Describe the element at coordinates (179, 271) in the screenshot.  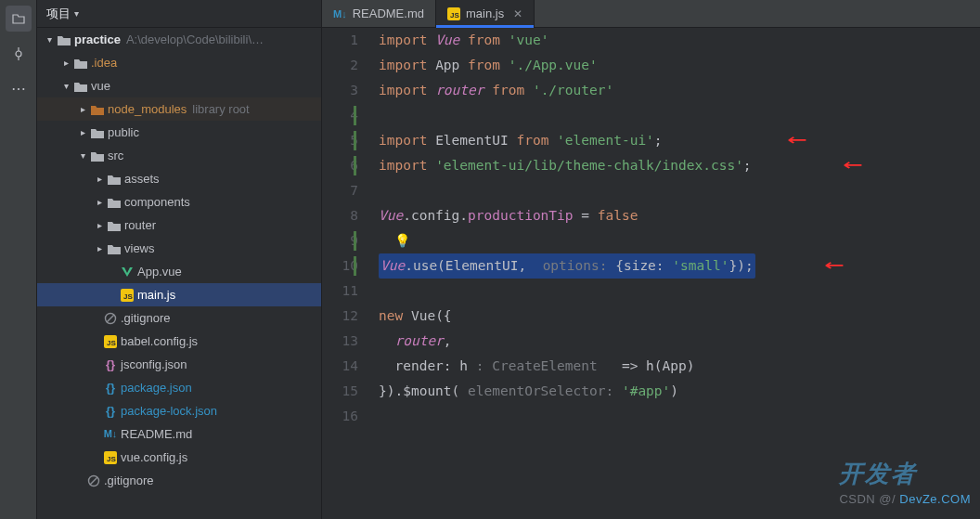
I see `tree-item-app-vue: App.vue` at that location.